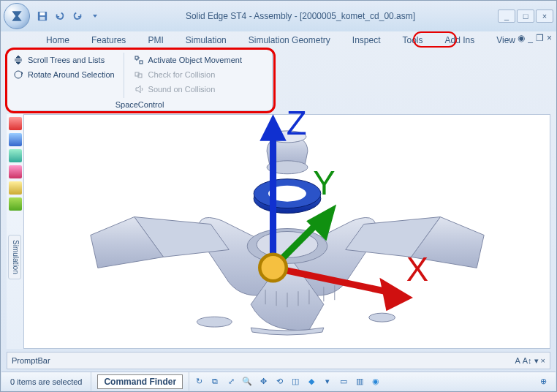 The height and width of the screenshot is (392, 557). Describe the element at coordinates (278, 381) in the screenshot. I see `status-bar: 0 items are selected Command Finder ↻ ⧉ …` at that location.